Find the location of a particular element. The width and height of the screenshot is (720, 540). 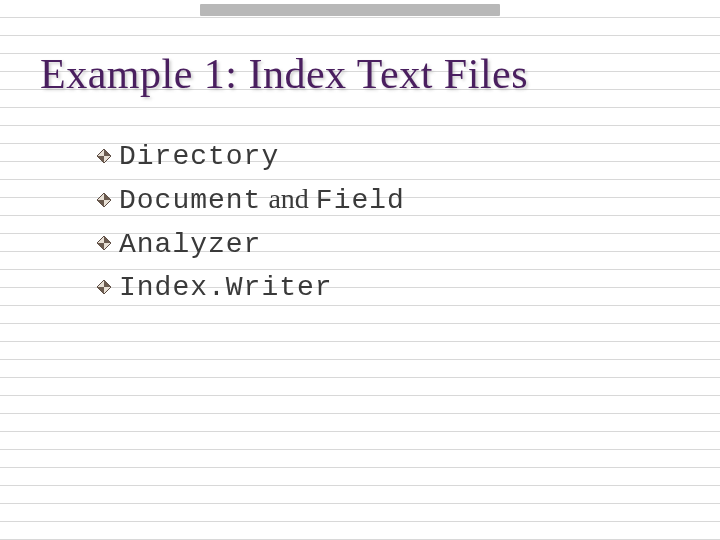

code-segment: Document is located at coordinates (190, 200).